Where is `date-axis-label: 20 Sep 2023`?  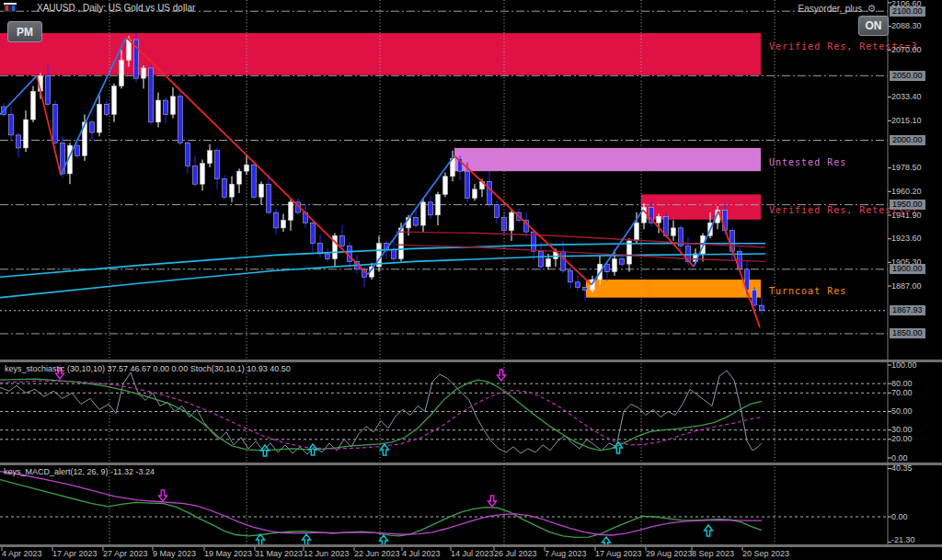
date-axis-label: 20 Sep 2023 is located at coordinates (765, 554).